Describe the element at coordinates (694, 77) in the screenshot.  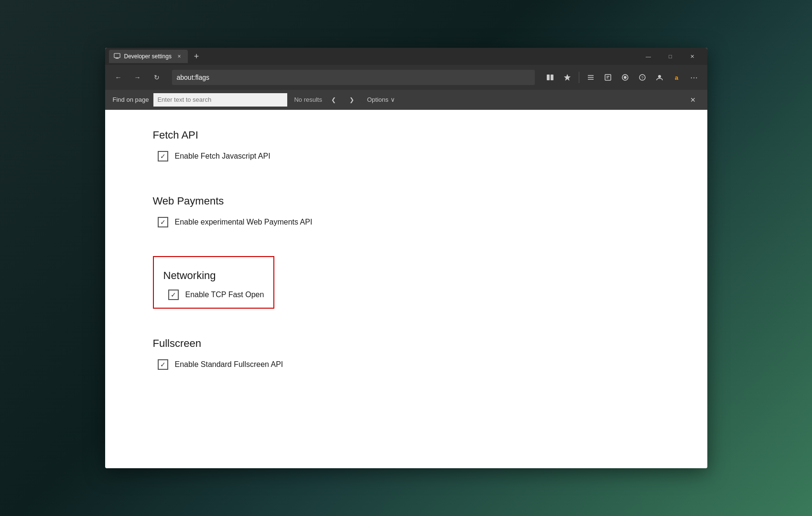
I see `more-icon: ⋯` at that location.